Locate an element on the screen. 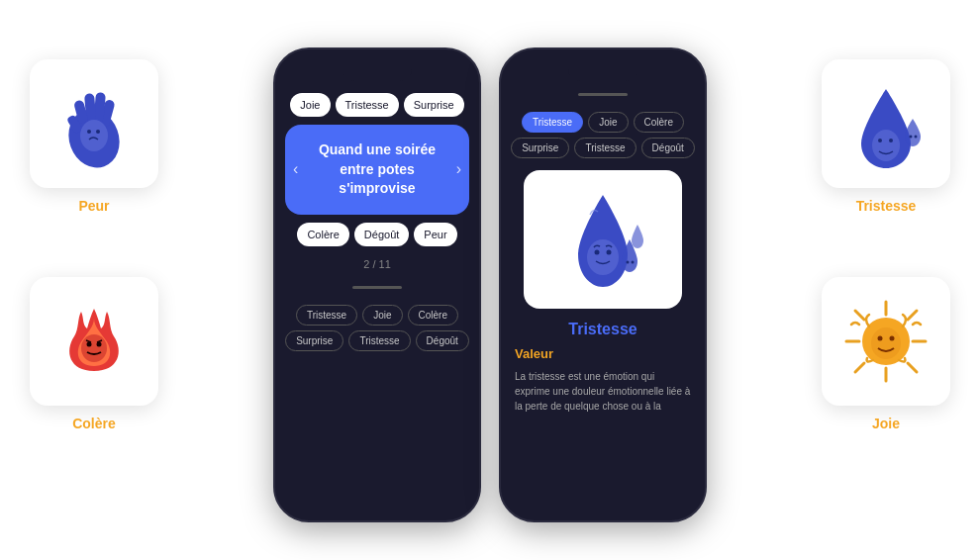 This screenshot has height=560, width=980. phone1-divider is located at coordinates (377, 287).